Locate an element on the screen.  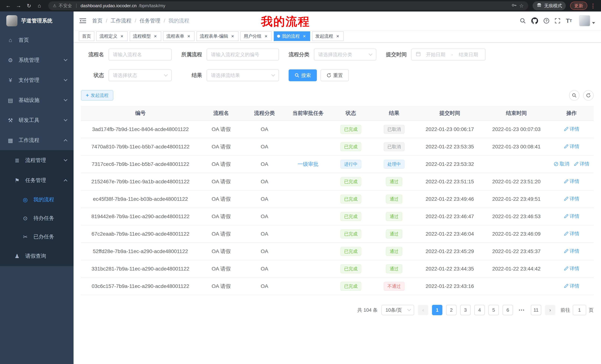
cancel-link: 取消 is located at coordinates (561, 164).